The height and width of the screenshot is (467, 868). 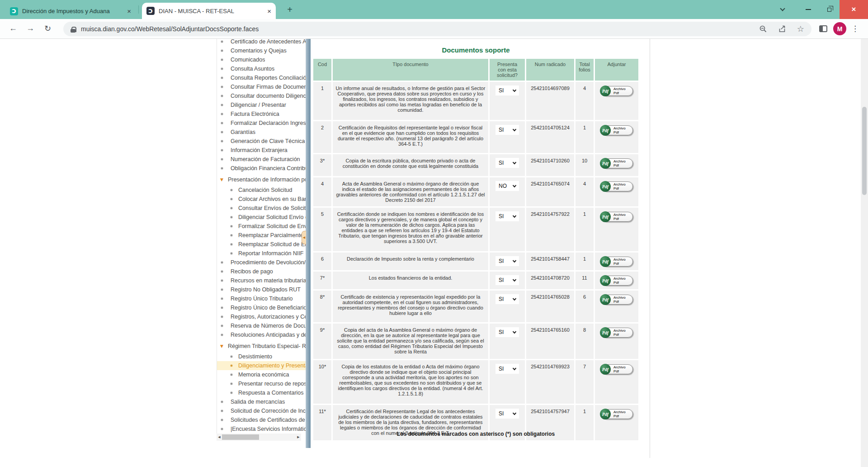 I want to click on profile-avatar: M, so click(x=840, y=29).